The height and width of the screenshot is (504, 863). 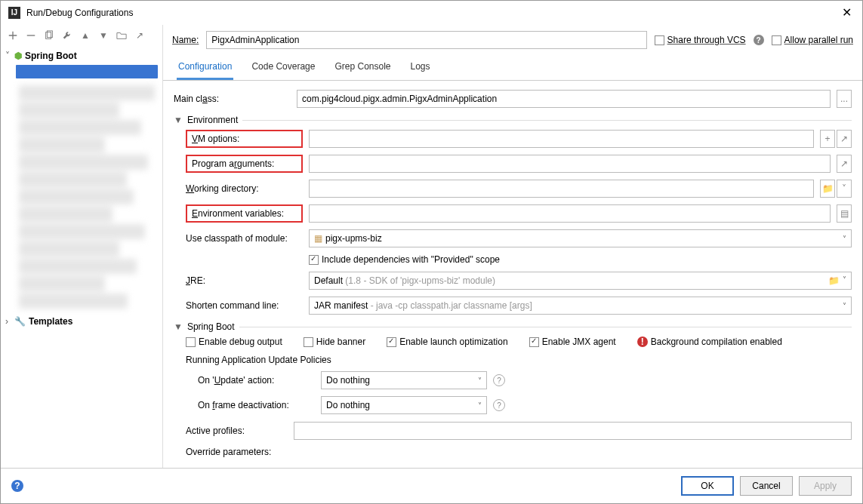 I want to click on chevron-right-icon: ›, so click(x=10, y=321).